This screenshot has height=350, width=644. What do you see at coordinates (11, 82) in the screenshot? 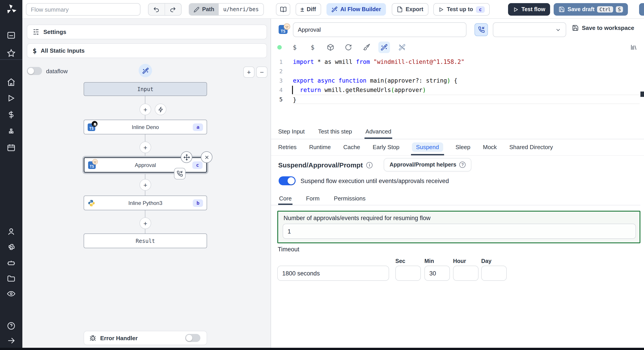
I see `sidebar-item-home` at bounding box center [11, 82].